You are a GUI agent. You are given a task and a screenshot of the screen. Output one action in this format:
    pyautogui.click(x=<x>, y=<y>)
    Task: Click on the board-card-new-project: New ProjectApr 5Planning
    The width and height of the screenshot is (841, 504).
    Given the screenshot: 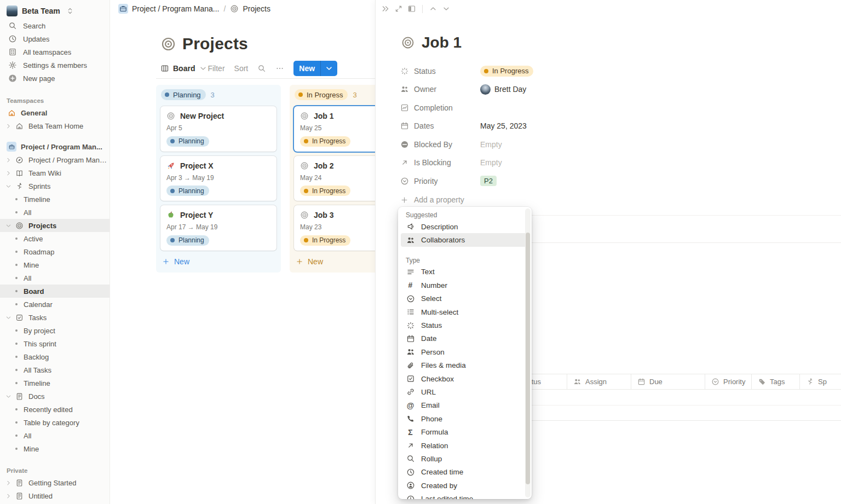 What is the action you would take?
    pyautogui.click(x=218, y=129)
    